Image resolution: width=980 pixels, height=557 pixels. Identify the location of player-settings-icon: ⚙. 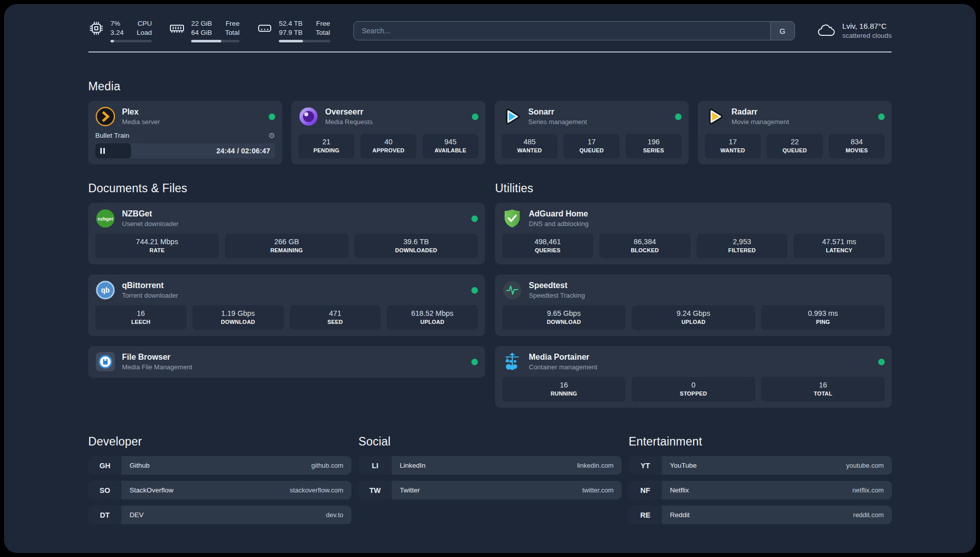
(272, 135).